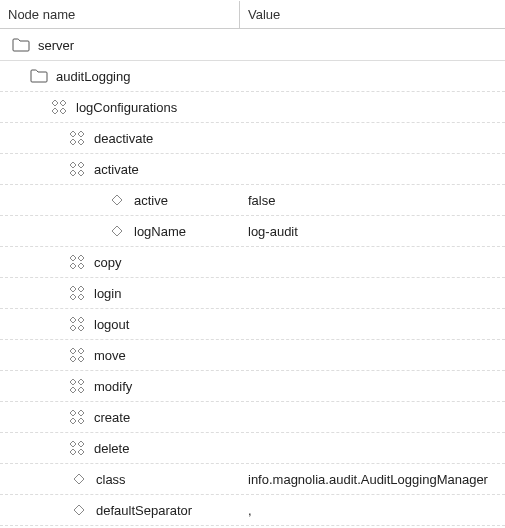 The width and height of the screenshot is (505, 528). What do you see at coordinates (120, 138) in the screenshot?
I see `node-name-cell: deactivate` at bounding box center [120, 138].